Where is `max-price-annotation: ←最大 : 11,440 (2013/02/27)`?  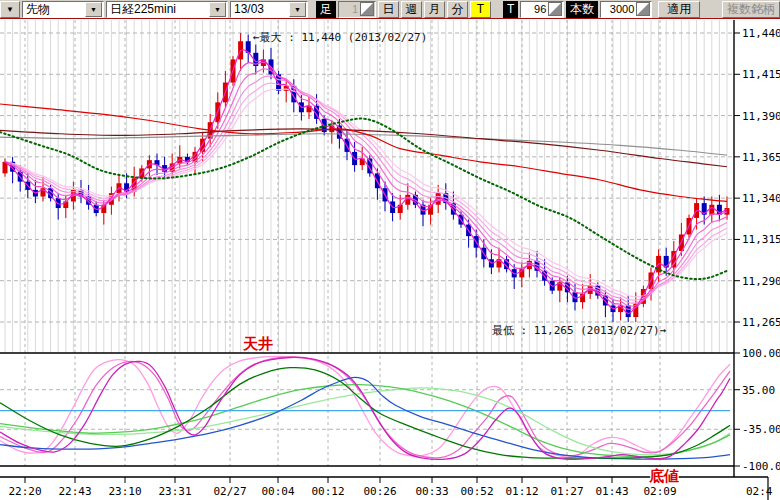
max-price-annotation: ←最大 : 11,440 (2013/02/27) is located at coordinates (340, 38).